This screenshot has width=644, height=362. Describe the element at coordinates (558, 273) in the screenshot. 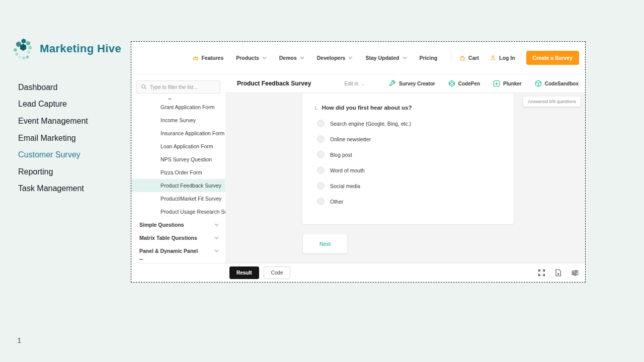

I see `file-export-icon` at that location.